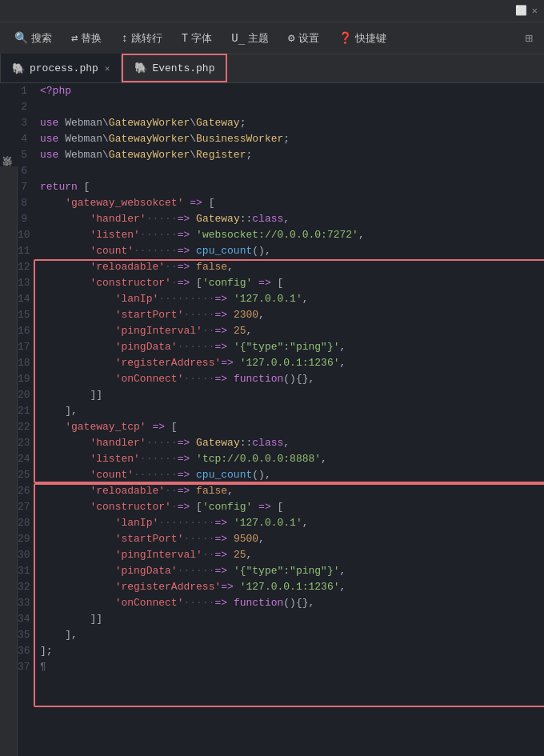 This screenshot has height=756, width=544. What do you see at coordinates (197, 38) in the screenshot?
I see `font-button: T 字体` at bounding box center [197, 38].